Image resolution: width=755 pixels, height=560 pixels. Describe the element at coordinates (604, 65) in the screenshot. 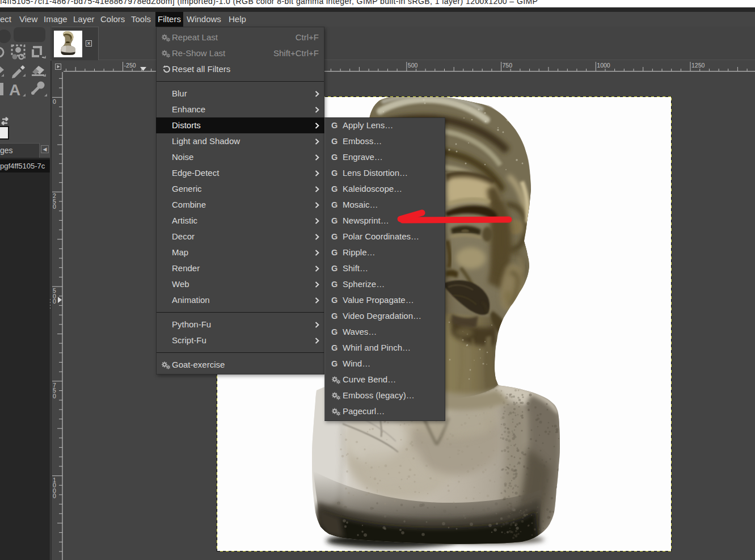

I see `svg-text: 1000` at that location.